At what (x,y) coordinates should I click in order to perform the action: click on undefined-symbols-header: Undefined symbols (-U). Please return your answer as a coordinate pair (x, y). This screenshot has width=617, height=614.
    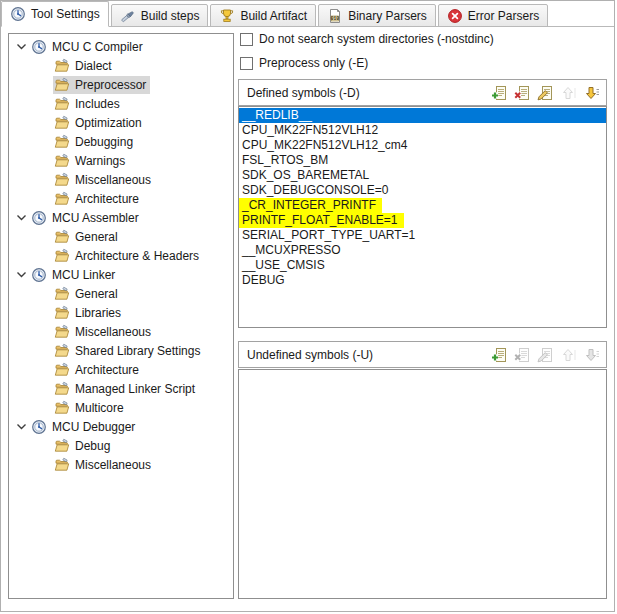
    Looking at the image, I should click on (422, 354).